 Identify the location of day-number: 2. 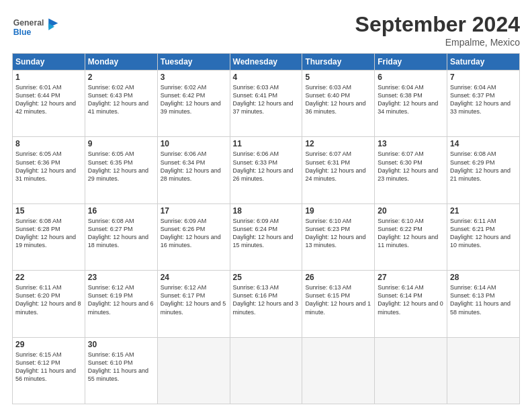
(121, 77).